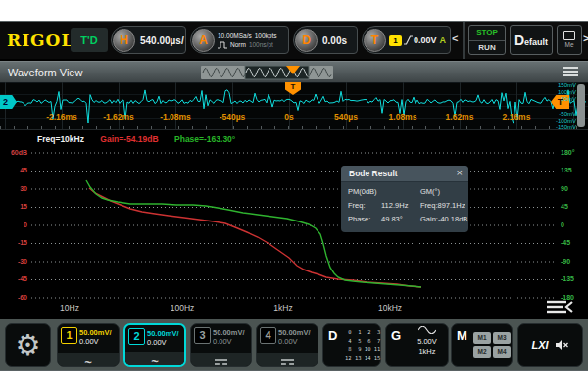 The height and width of the screenshot is (392, 588). I want to click on trigger-settings-button: T 1 0.00V A, so click(406, 40).